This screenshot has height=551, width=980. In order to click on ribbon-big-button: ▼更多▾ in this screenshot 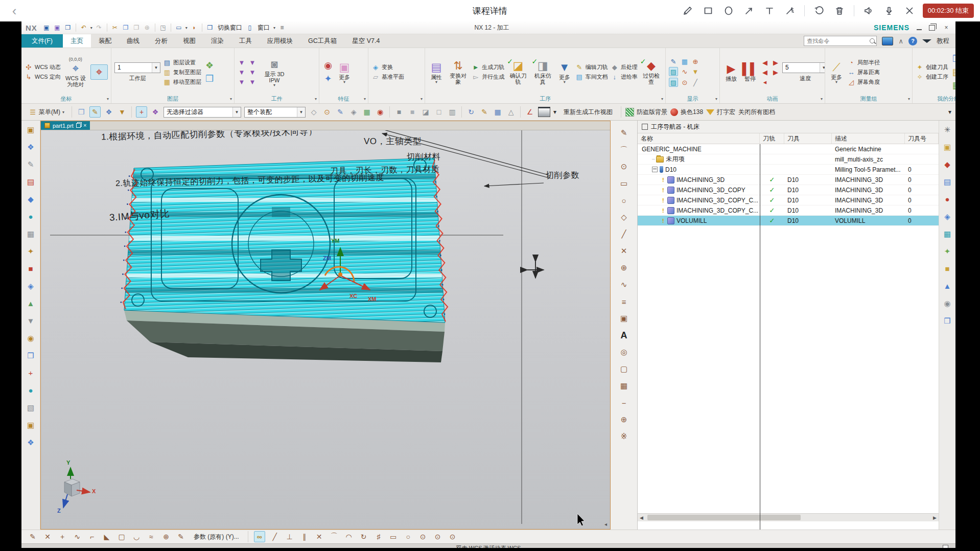, I will do `click(565, 73)`.